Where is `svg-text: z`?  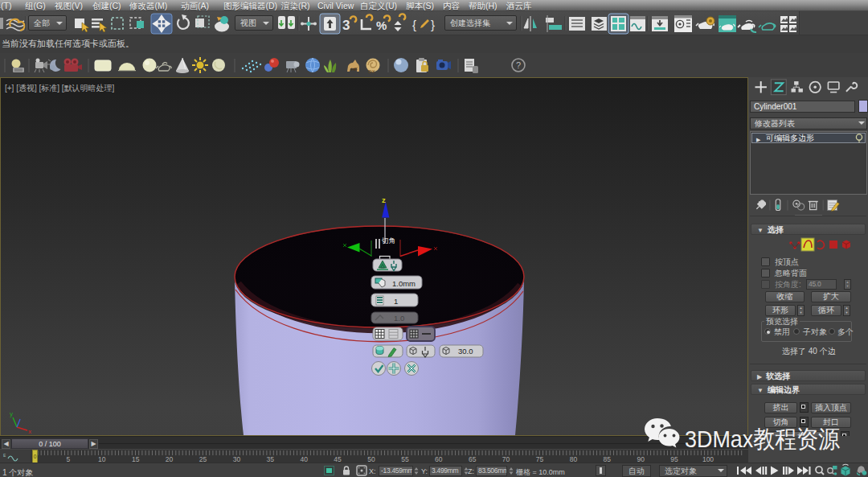
svg-text: z is located at coordinates (384, 199).